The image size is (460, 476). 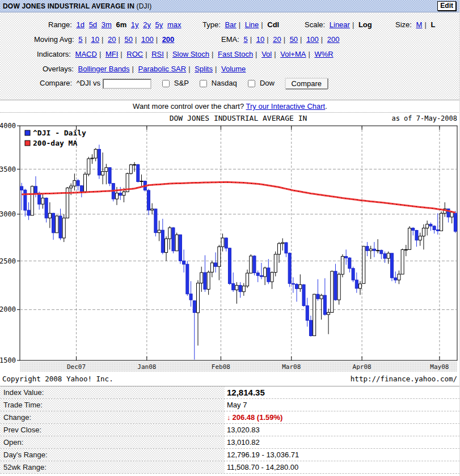 I want to click on ema-10: 10, so click(x=260, y=40).